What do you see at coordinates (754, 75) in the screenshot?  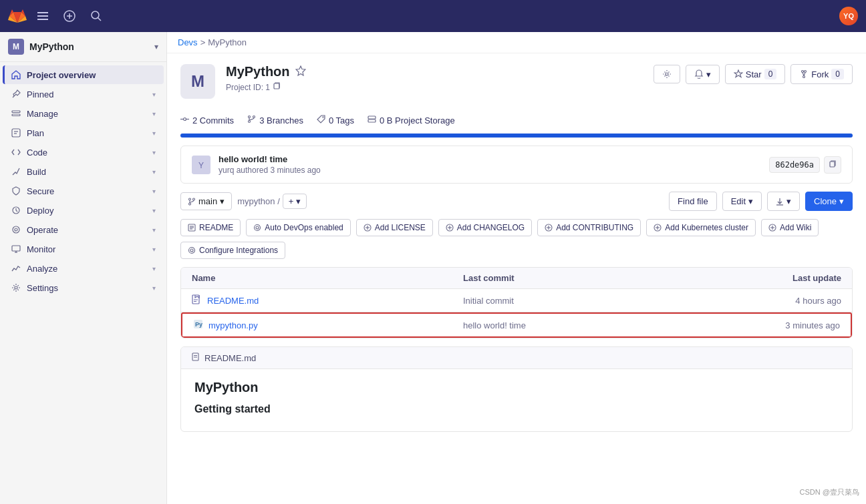 I see `star-label: Star` at bounding box center [754, 75].